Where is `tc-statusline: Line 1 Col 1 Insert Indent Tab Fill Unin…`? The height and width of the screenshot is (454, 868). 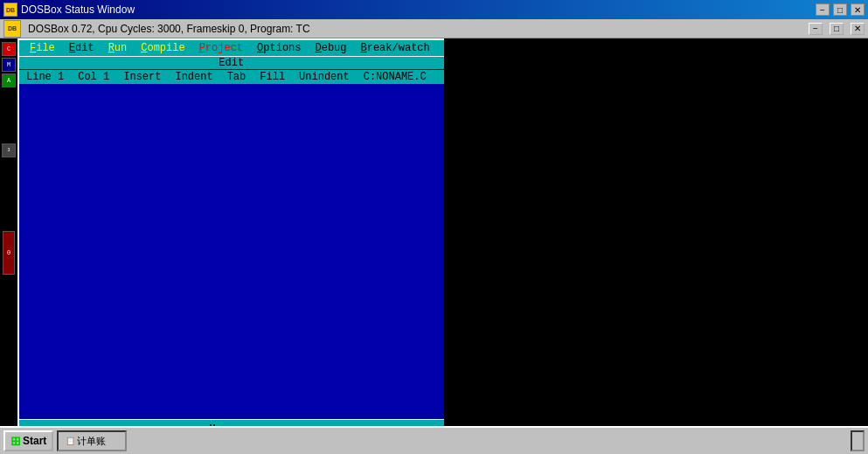 tc-statusline: Line 1 Col 1 Insert Indent Tab Fill Unin… is located at coordinates (232, 77).